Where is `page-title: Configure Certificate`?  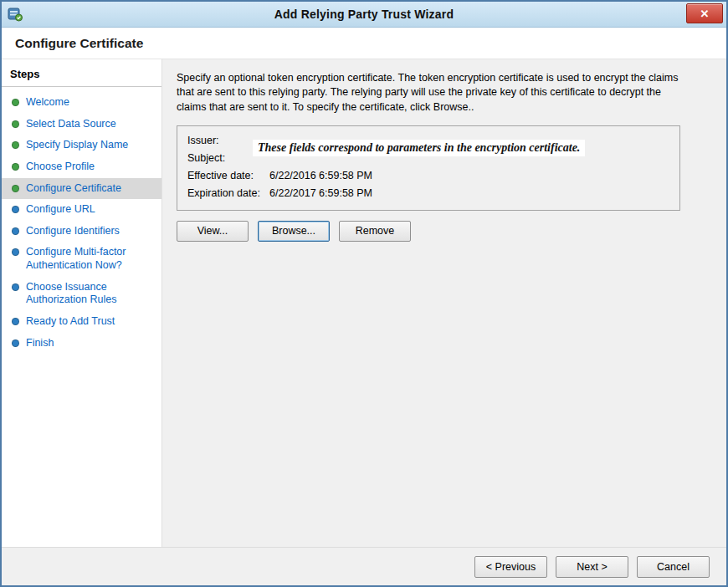 page-title: Configure Certificate is located at coordinates (79, 43).